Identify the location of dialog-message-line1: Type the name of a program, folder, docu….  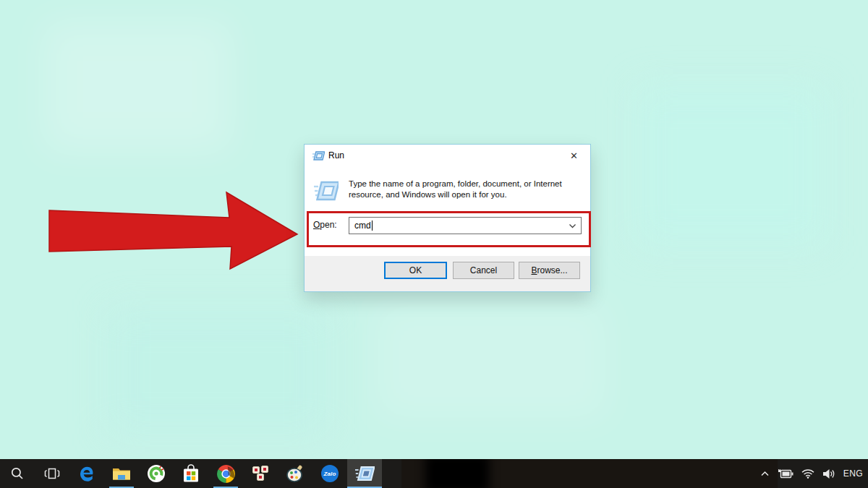
(456, 184).